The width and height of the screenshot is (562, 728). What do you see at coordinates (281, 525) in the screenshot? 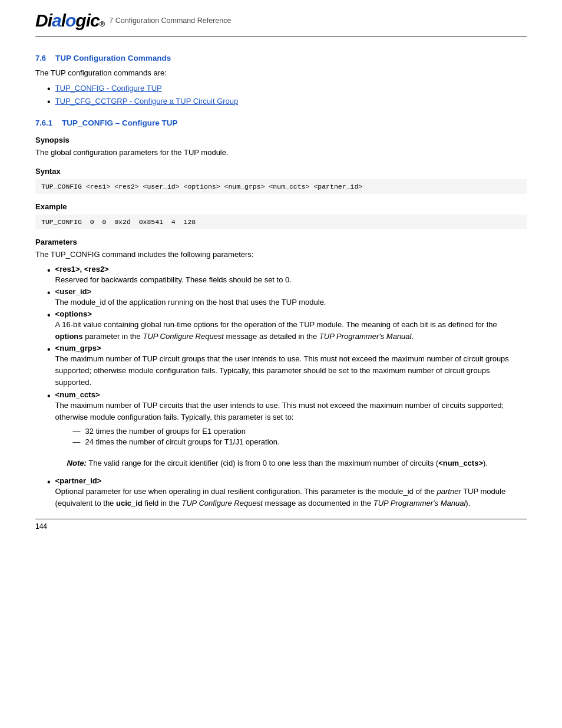
I see `page-footer: 144` at bounding box center [281, 525].